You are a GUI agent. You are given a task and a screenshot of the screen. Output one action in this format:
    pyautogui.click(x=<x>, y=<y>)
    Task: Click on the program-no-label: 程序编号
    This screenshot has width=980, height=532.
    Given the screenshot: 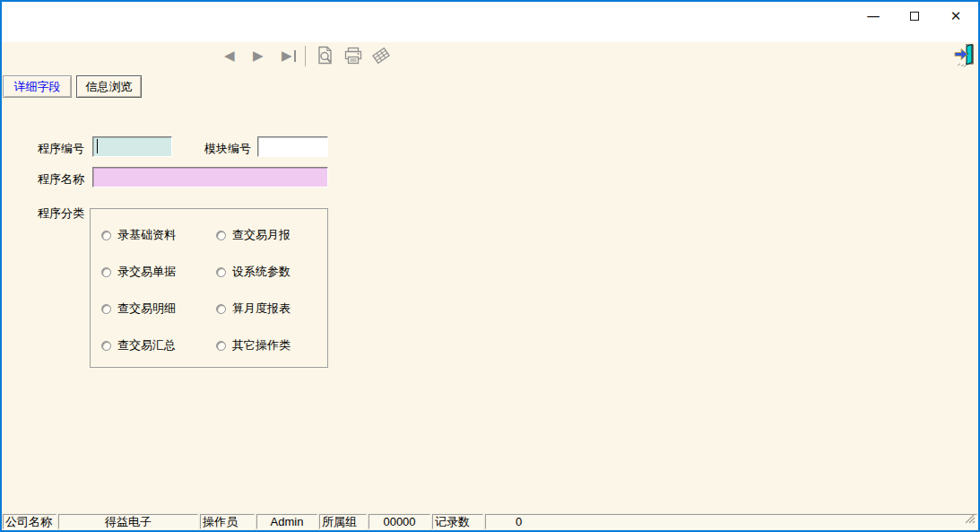 What is the action you would take?
    pyautogui.click(x=61, y=149)
    